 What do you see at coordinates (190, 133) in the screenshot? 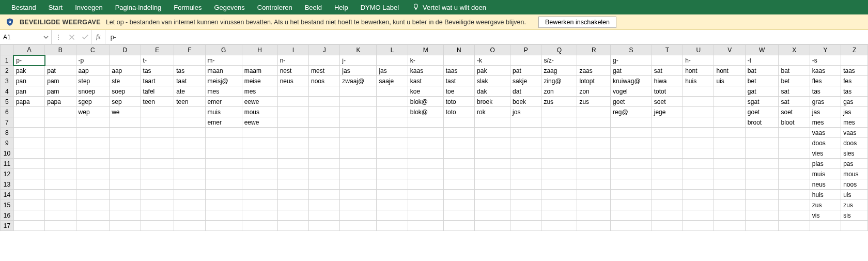
I see `cell-F8` at bounding box center [190, 133].